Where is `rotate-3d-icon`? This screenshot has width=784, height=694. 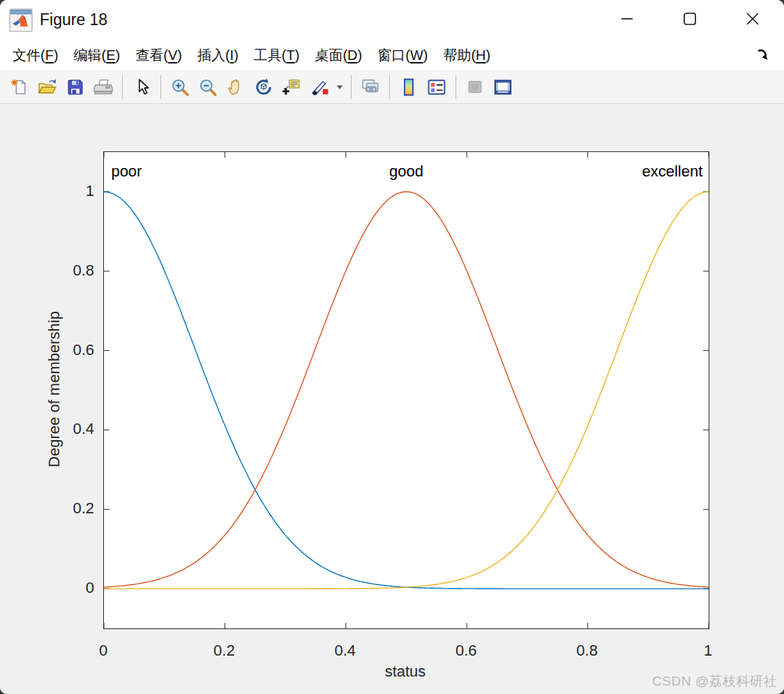
rotate-3d-icon is located at coordinates (264, 87).